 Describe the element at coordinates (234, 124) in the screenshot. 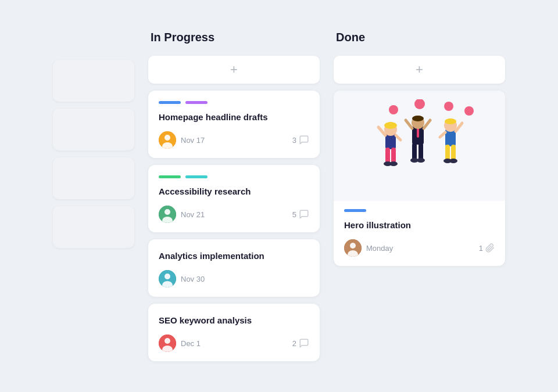

I see `task-card-homepage: Homepage headline drafts Nov 17 3` at that location.